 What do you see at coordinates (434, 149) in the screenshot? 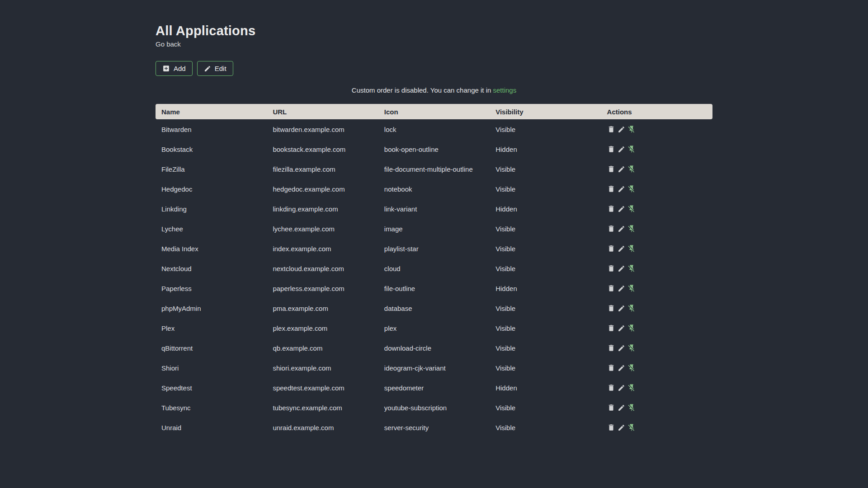
I see `table-row: Bookstack bookstack.example.com book-ope…` at bounding box center [434, 149].